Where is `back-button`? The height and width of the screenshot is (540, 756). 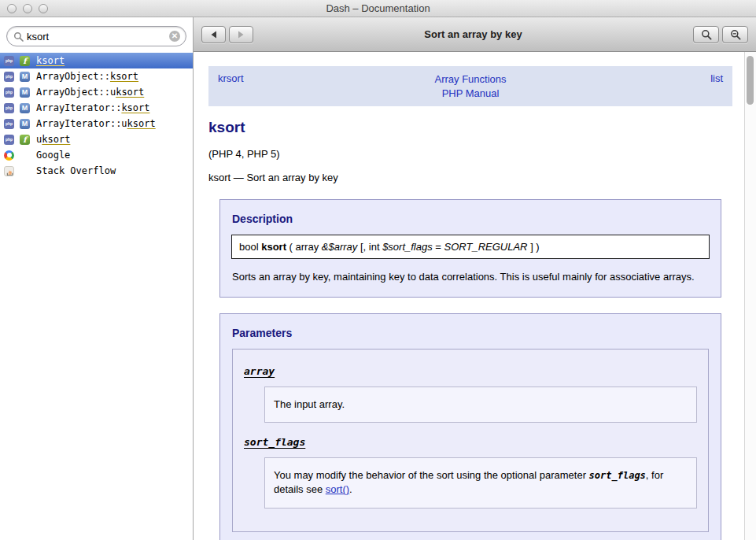
back-button is located at coordinates (214, 35).